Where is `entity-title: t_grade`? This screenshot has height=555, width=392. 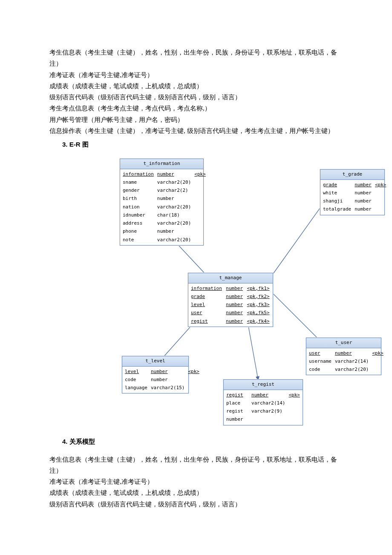
entity-title: t_grade is located at coordinates (352, 175).